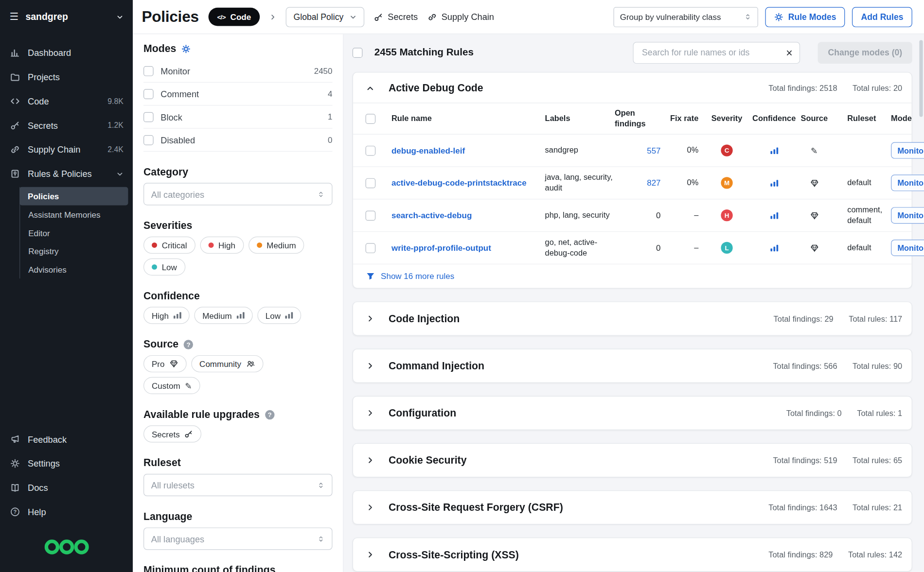 The image size is (924, 572). What do you see at coordinates (632, 366) in the screenshot?
I see `rule-group-command-injection: Command Injection Total findings: 566 To…` at bounding box center [632, 366].